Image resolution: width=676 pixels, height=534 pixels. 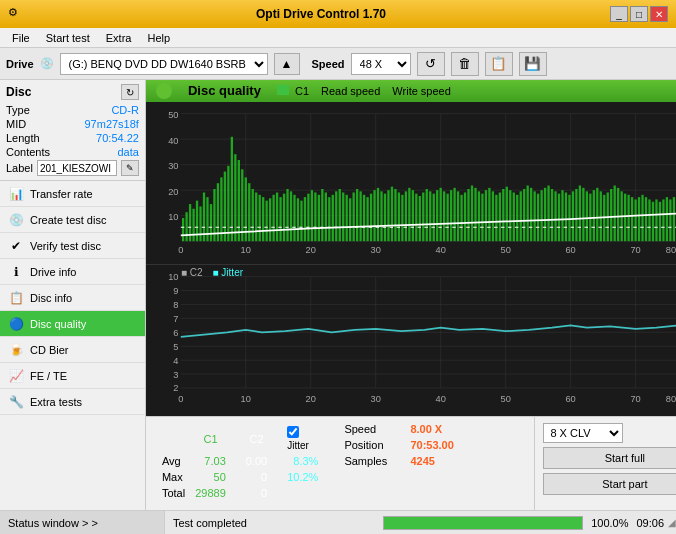 I want to click on save-button: 💾, so click(x=533, y=64).